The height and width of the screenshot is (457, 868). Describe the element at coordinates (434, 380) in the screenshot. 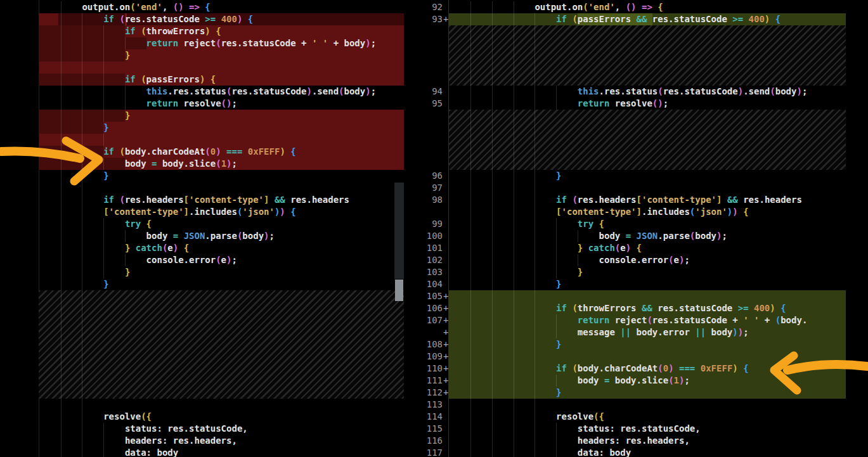

I see `code-line: 111+body = body.slice(1);` at that location.